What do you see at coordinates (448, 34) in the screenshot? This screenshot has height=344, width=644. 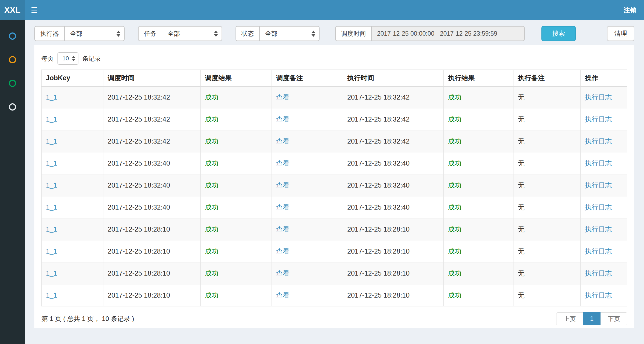 I see `trigger-time-range-input: 2017-12-25 00:00:00 - 2017-12-25 23:59:5…` at bounding box center [448, 34].